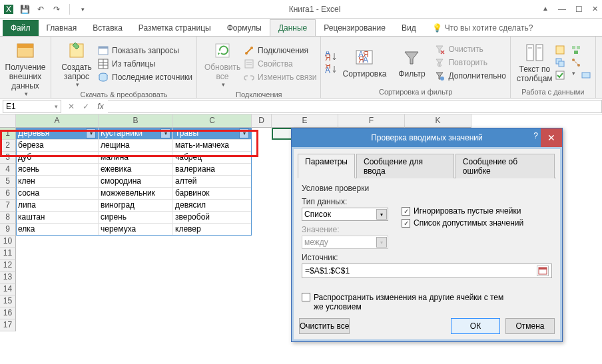 The height and width of the screenshot is (364, 602). Describe the element at coordinates (483, 28) in the screenshot. I see `tell-me: 💡Что вы хотите сделать?` at that location.